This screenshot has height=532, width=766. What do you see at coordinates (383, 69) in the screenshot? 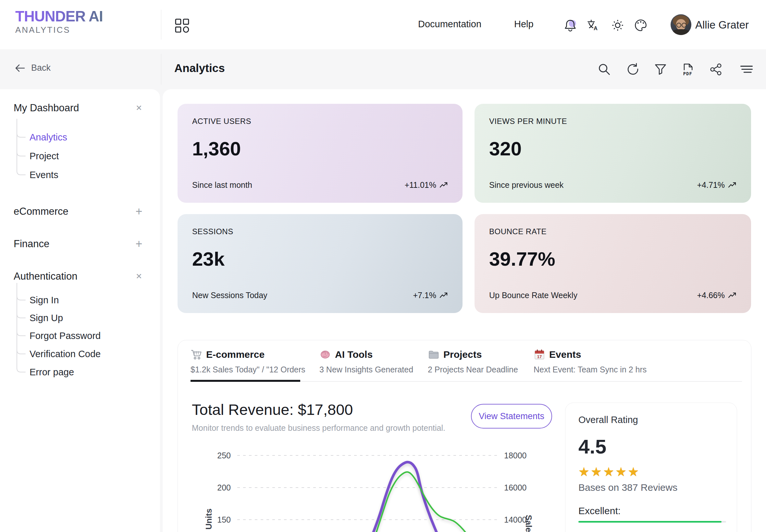
I see `page-toolbar: Back Analytics PDF` at bounding box center [383, 69].